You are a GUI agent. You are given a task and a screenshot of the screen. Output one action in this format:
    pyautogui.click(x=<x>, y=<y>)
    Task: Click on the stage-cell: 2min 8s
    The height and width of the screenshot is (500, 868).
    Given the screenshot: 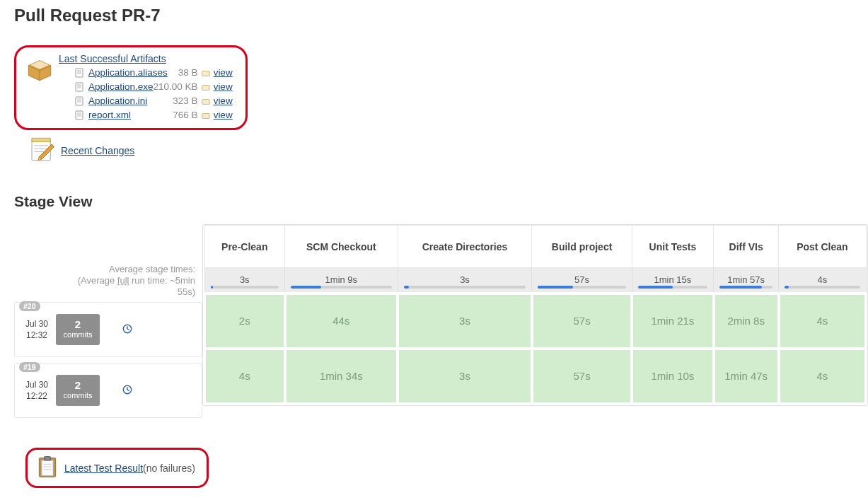 What is the action you would take?
    pyautogui.click(x=746, y=321)
    